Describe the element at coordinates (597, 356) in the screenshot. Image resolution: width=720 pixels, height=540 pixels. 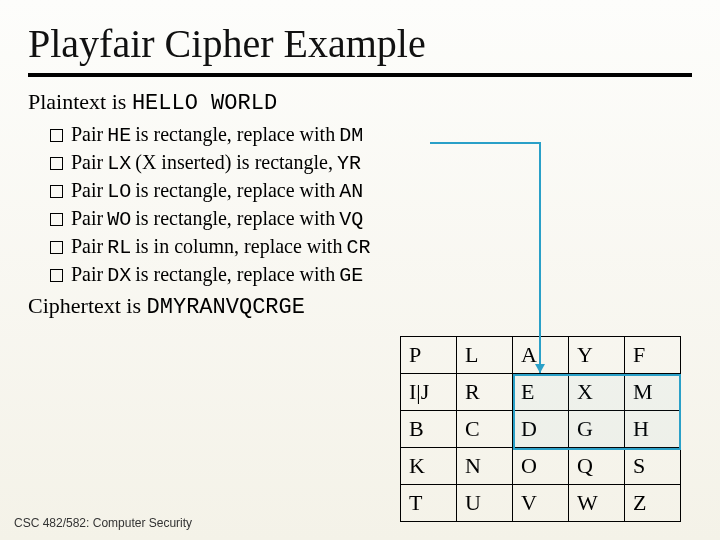
I see `table-cell: Y` at that location.